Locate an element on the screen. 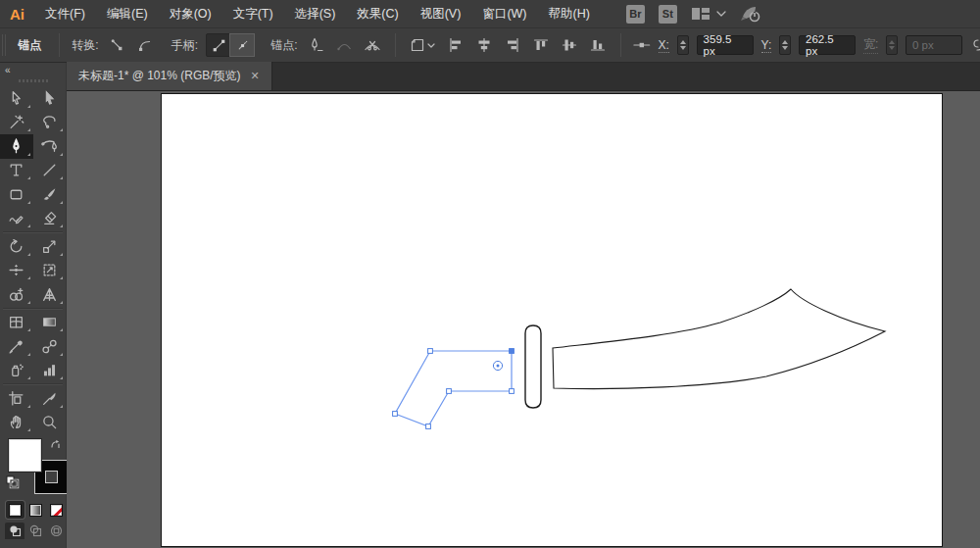 Image resolution: width=980 pixels, height=548 pixels. pen-minus-icon is located at coordinates (316, 45).